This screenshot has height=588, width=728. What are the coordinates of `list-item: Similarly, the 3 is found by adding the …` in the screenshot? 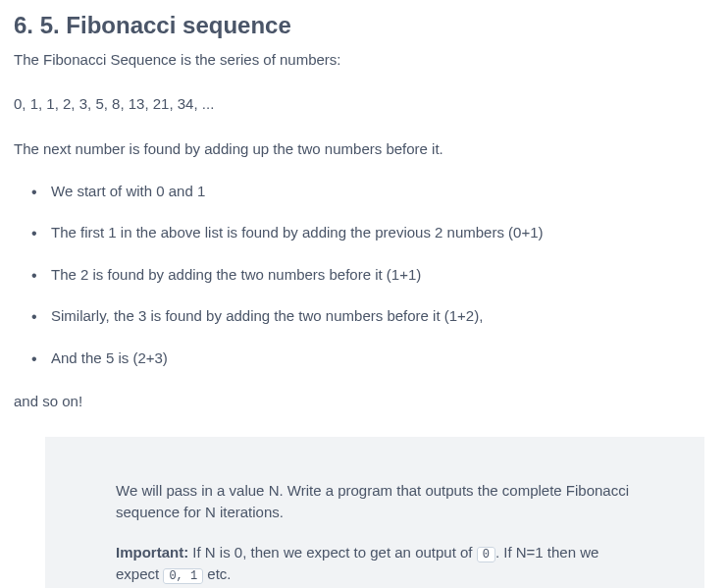 It's located at (376, 316).